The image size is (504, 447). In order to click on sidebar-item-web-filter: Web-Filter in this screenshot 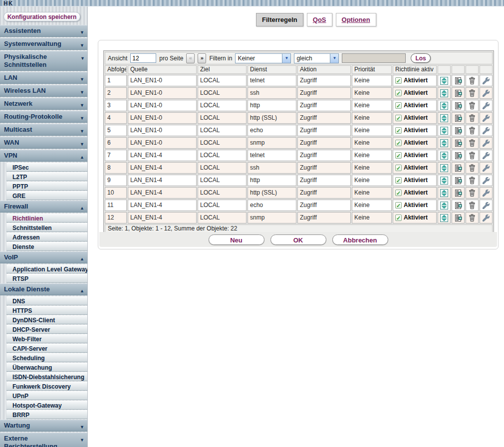, I will do `click(47, 339)`.